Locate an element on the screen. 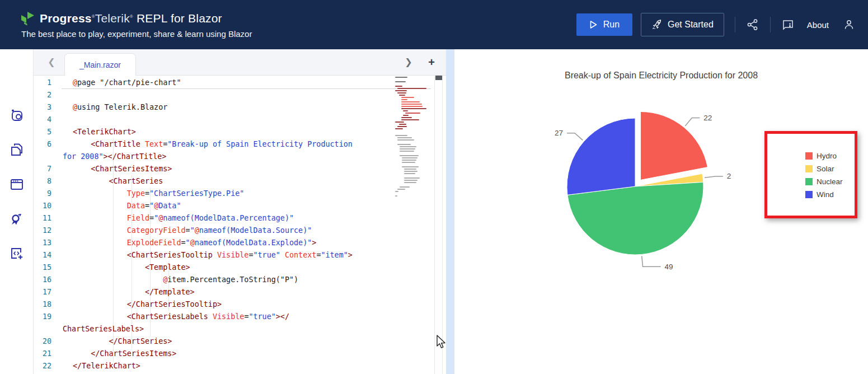  code-line: 15 <Template> is located at coordinates (218, 268).